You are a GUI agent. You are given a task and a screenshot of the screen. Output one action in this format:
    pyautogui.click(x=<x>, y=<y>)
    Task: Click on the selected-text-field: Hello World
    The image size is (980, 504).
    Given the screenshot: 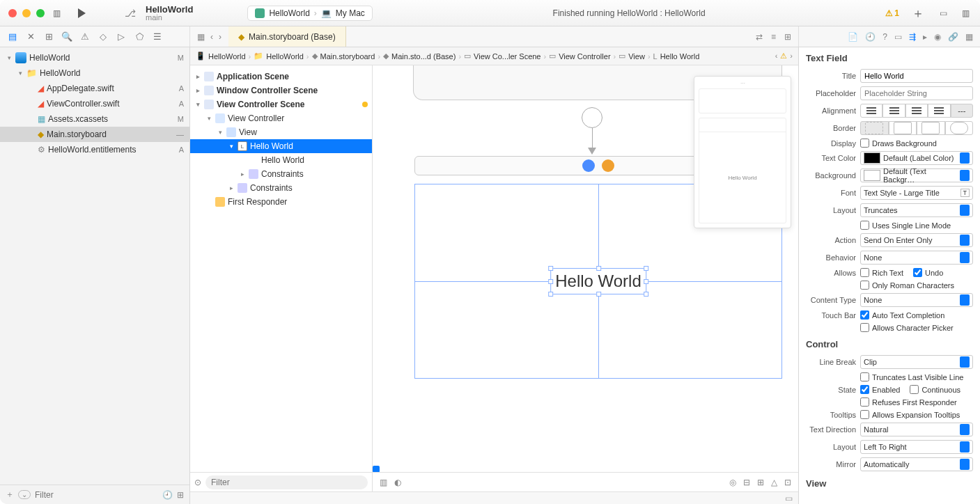 What is the action you would take?
    pyautogui.click(x=598, y=281)
    